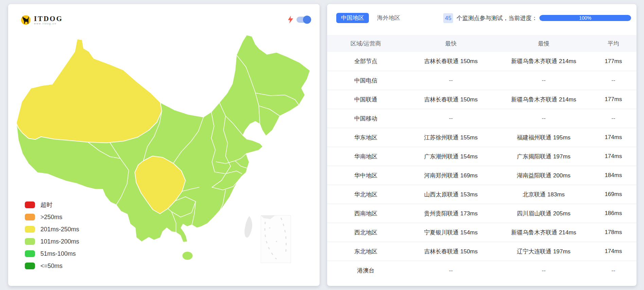 This screenshot has width=644, height=290. Describe the element at coordinates (389, 18) in the screenshot. I see `tab-overseas-region: 海外地区` at that location.